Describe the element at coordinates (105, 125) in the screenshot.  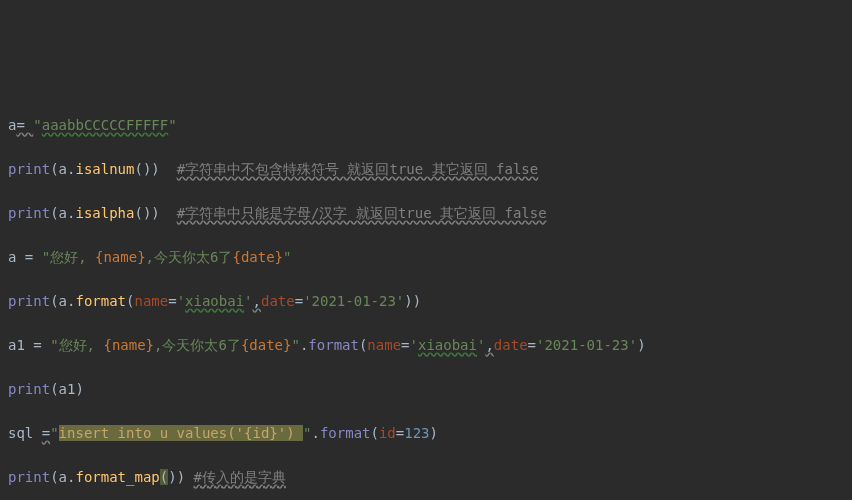
I see `string-literal: aaabbCCCCCFFFFF` at that location.